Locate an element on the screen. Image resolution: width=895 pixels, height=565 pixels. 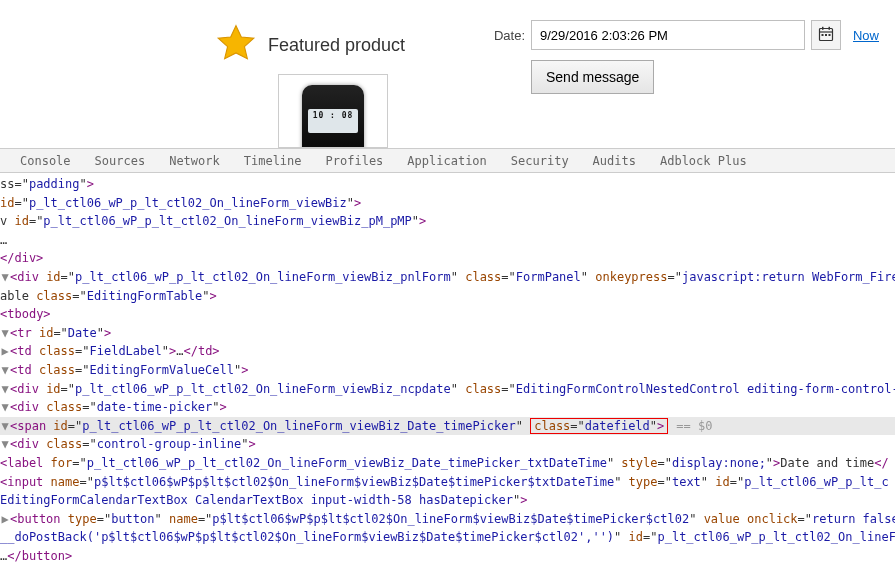
dom-line: ▶<button type="button" name="p$lt$ctl06$… is located at coordinates (448, 520).